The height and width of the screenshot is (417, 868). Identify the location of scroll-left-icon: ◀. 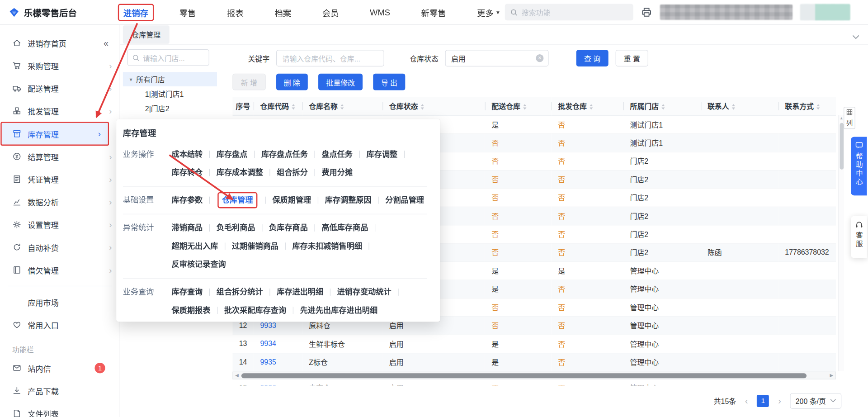
(237, 375).